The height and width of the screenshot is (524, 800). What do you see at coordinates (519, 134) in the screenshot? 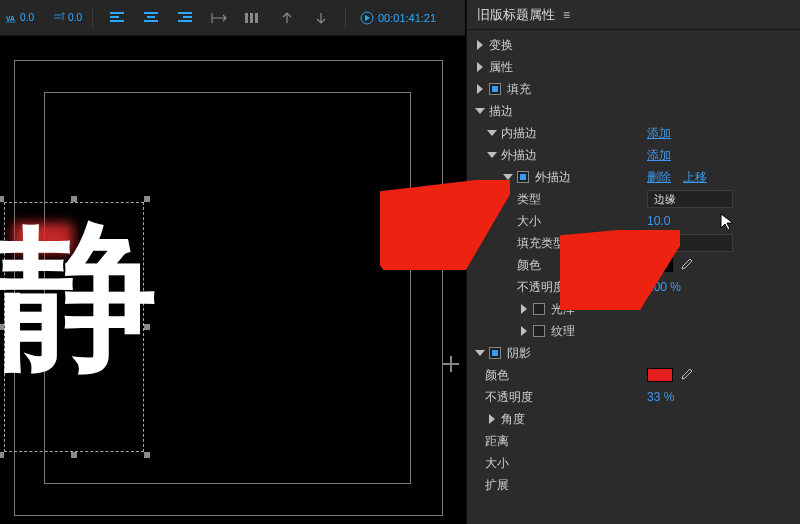
I see `inner-stroke-label: 内描边` at bounding box center [519, 134].